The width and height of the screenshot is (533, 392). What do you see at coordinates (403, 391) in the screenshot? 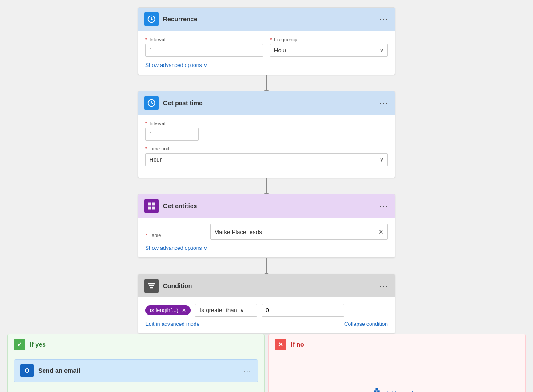
I see `no-add-action-label: Add an action` at bounding box center [403, 391].